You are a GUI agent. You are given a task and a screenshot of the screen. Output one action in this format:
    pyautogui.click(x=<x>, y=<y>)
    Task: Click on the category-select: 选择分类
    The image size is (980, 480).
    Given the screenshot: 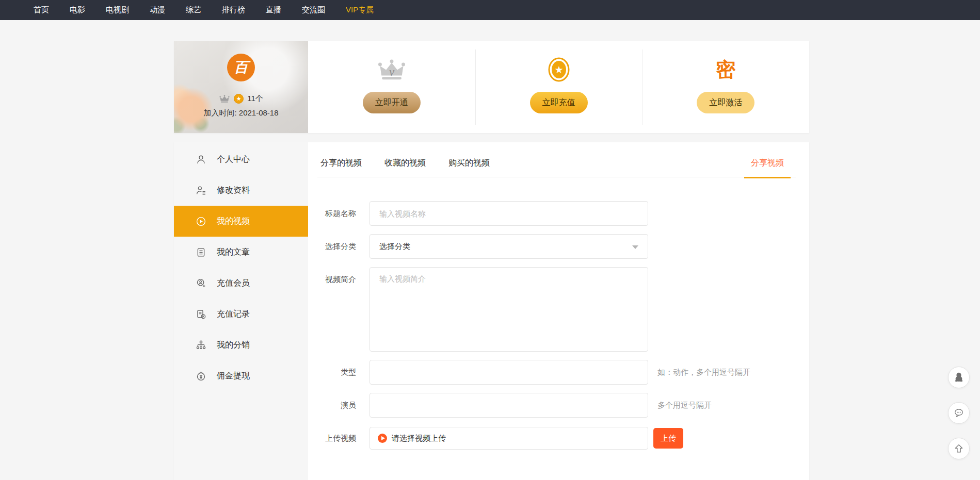 What is the action you would take?
    pyautogui.click(x=509, y=246)
    